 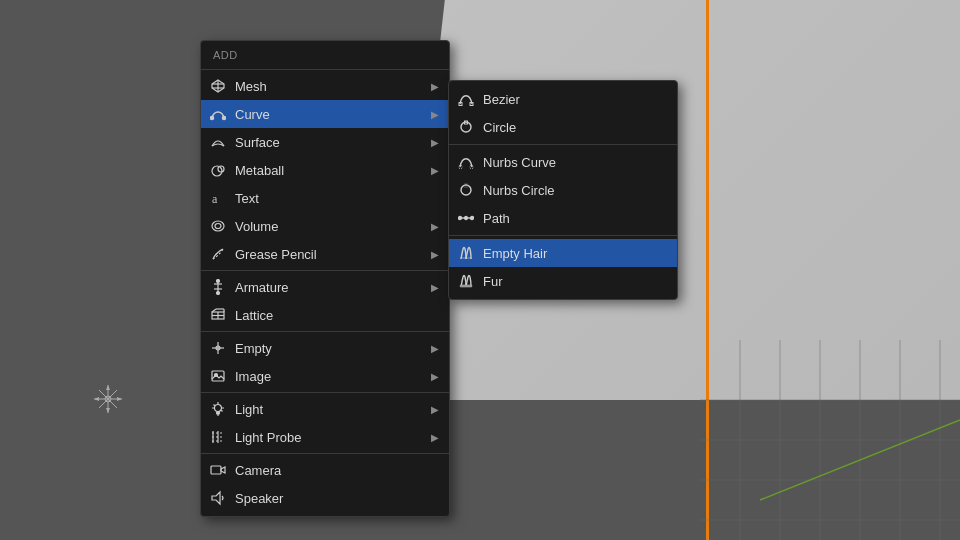 I want to click on submenu-item-nurbs-circle: Nurbs Circle, so click(x=563, y=190).